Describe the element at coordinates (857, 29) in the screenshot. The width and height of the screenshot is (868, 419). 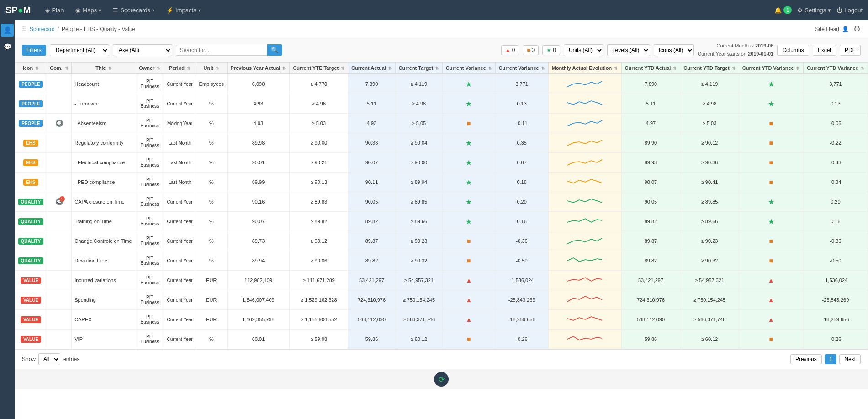
I see `page-gear-icon: ⚙` at that location.